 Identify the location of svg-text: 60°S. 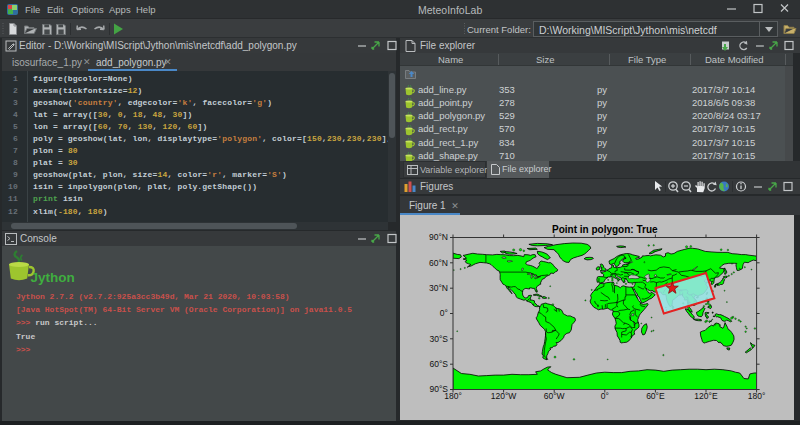
(438, 364).